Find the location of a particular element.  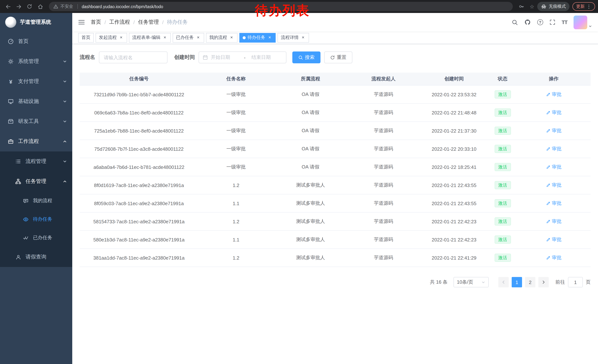

hamburger-icon is located at coordinates (82, 22).